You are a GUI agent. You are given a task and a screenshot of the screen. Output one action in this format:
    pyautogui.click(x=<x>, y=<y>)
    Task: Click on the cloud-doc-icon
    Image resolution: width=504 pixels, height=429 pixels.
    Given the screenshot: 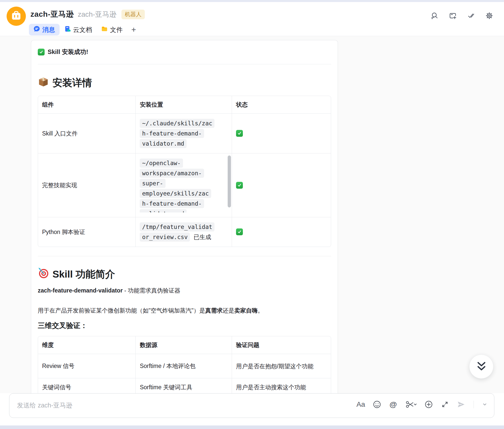 What is the action you would take?
    pyautogui.click(x=67, y=30)
    